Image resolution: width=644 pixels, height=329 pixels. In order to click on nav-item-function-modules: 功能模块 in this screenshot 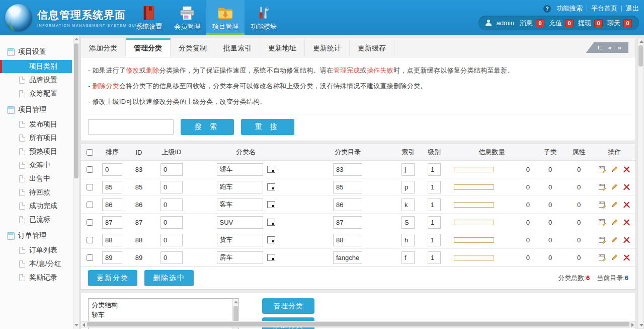, I will do `click(264, 18)`.